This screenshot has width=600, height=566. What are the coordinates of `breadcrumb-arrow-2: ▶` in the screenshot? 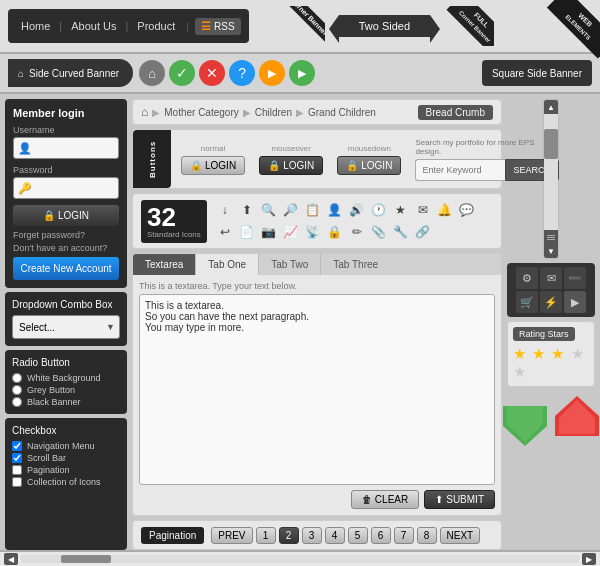 It's located at (247, 112).